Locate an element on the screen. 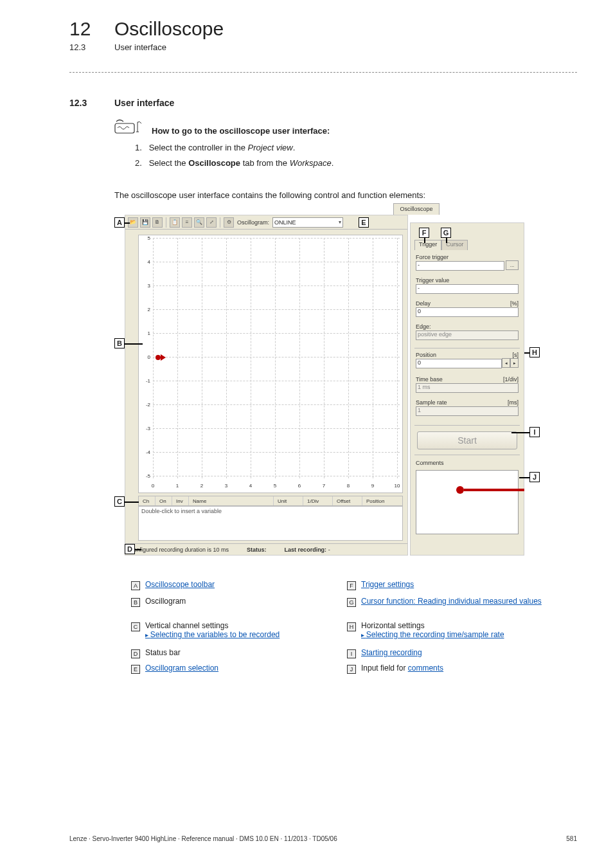  toolbar-list-icon: ≡ is located at coordinates (187, 222).